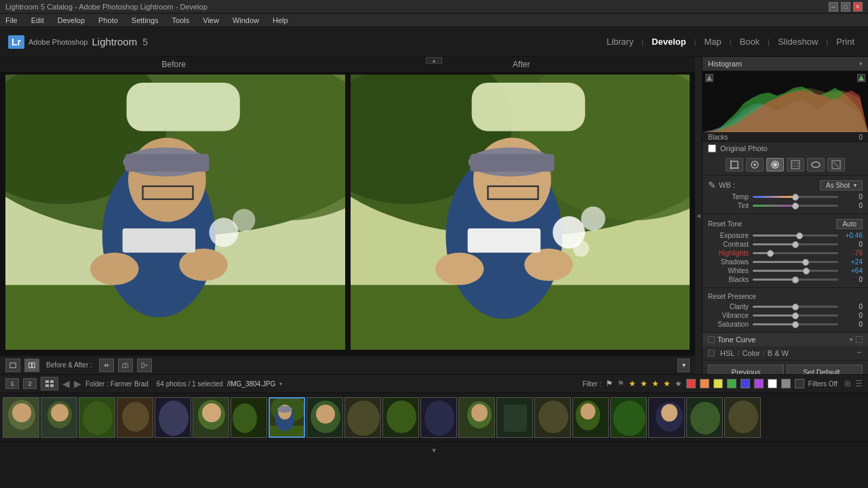 The width and height of the screenshot is (868, 488). Describe the element at coordinates (632, 384) in the screenshot. I see `star-1: ★` at that location.